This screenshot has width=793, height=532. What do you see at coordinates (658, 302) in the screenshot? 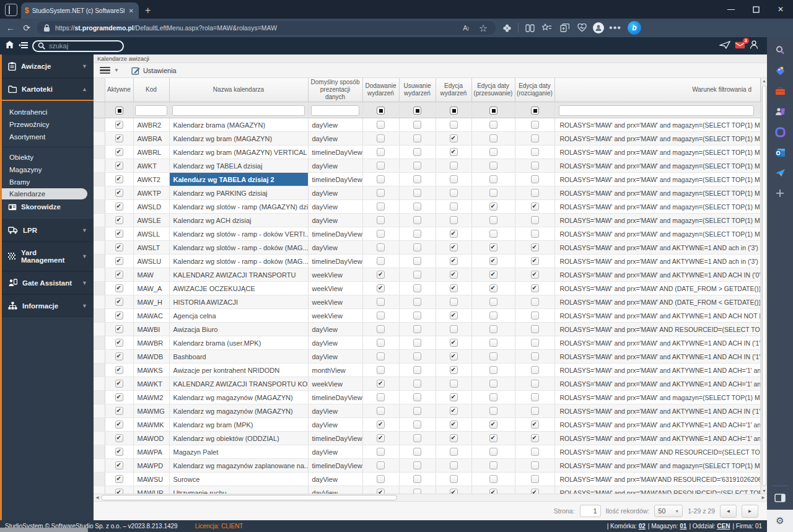
I see `cell-warunek: ROLASYS='MAW' and prx='MAW' AND (DATE_FR…` at bounding box center [658, 302].